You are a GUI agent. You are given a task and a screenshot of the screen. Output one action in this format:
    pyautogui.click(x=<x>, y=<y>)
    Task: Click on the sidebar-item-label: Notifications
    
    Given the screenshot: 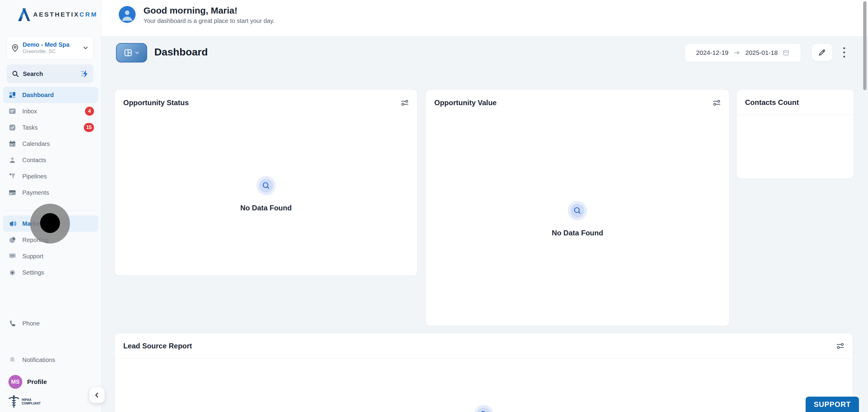 What is the action you would take?
    pyautogui.click(x=39, y=360)
    